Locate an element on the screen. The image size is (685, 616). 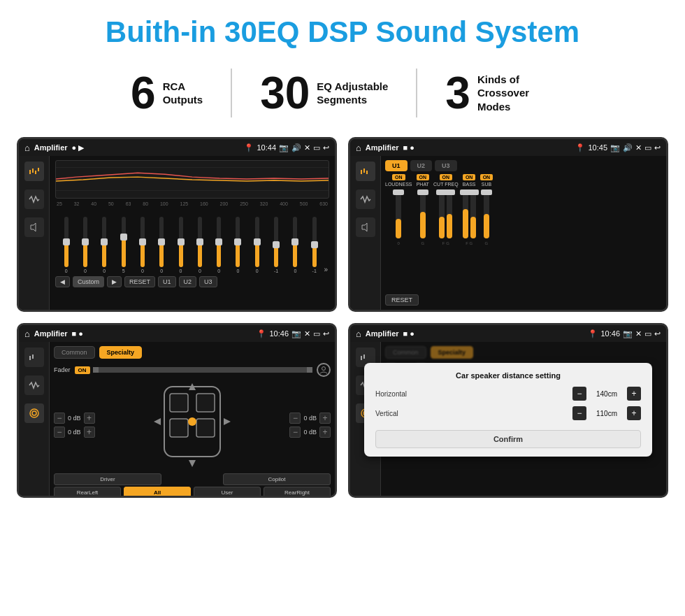
vol-plus-4: + is located at coordinates (325, 432).